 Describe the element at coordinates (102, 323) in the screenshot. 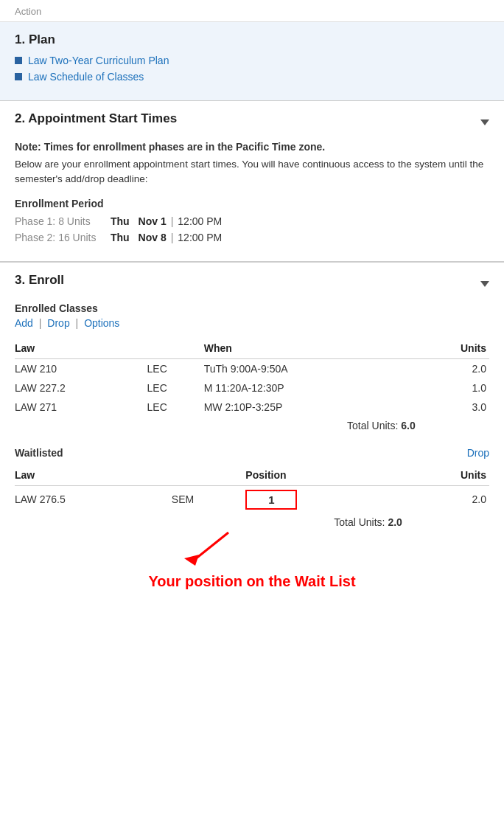

I see `options-link: Options` at that location.